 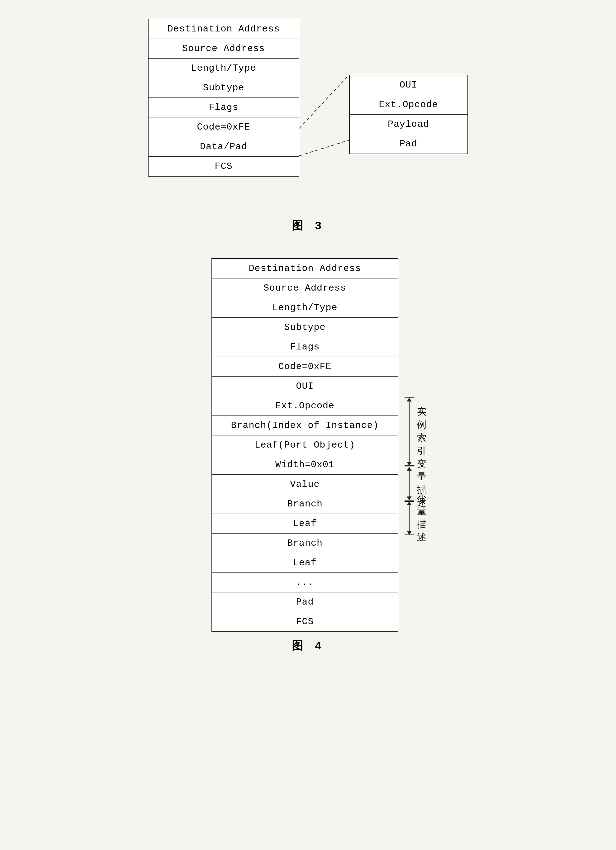 I want to click on diagram4-caption: 图 4, so click(x=308, y=646).